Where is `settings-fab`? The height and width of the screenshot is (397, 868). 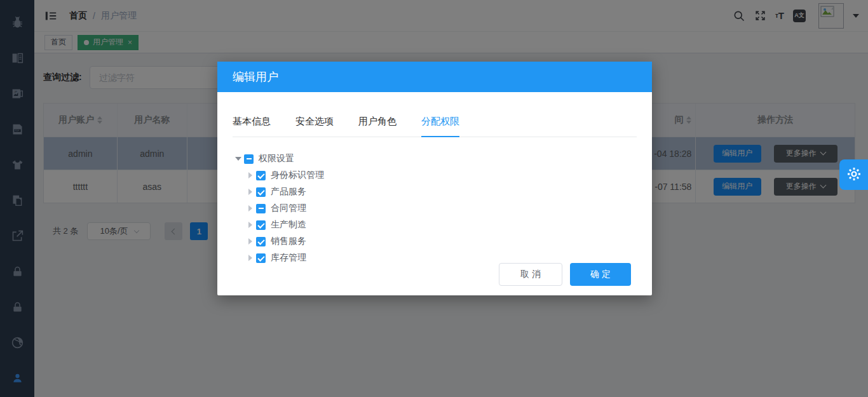
settings-fab is located at coordinates (854, 175).